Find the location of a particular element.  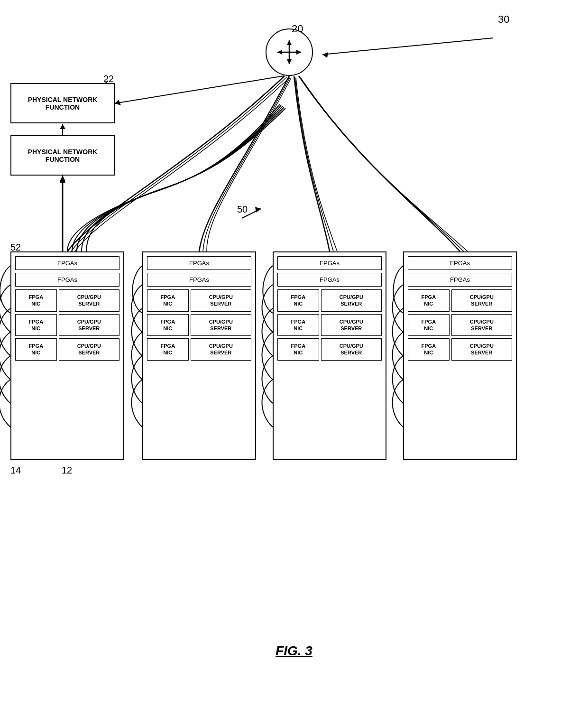

rack1-server-row-3: FPGANIC CPU/GPUSERVER is located at coordinates (67, 349).